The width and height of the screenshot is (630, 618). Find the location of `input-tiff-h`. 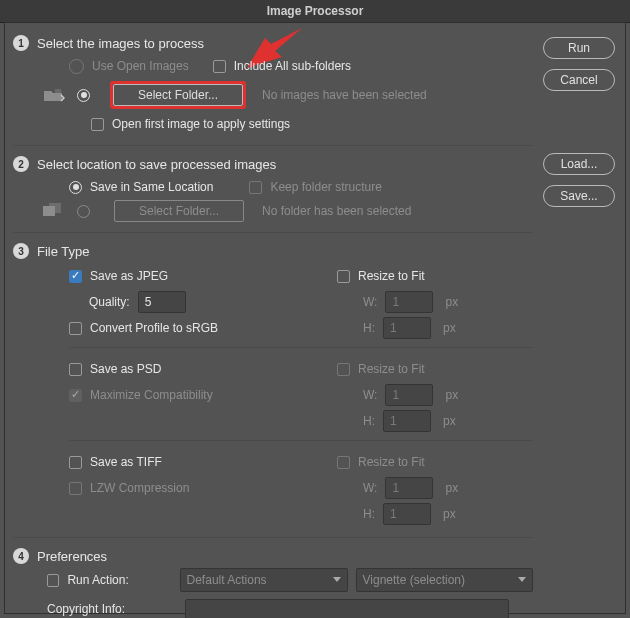

input-tiff-h is located at coordinates (407, 514).